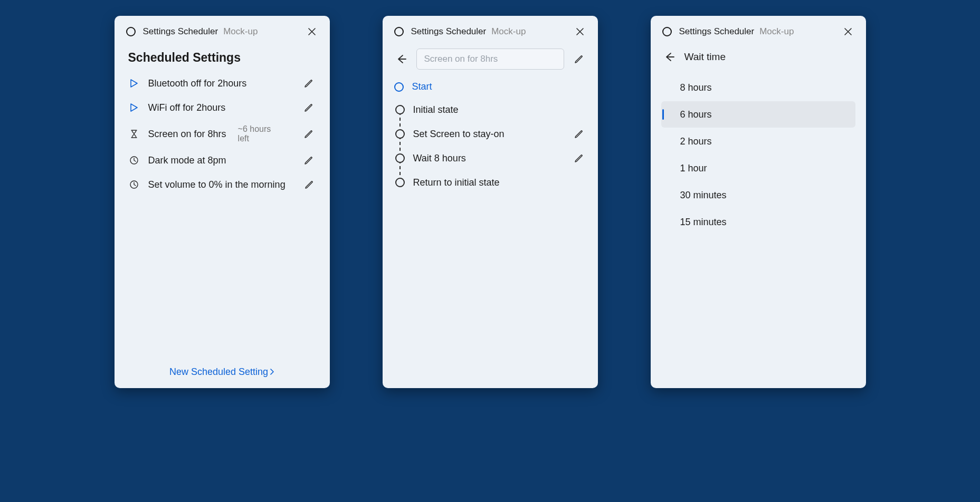 The height and width of the screenshot is (502, 980). What do you see at coordinates (491, 182) in the screenshot?
I see `timeline-step: Return to initial state` at bounding box center [491, 182].